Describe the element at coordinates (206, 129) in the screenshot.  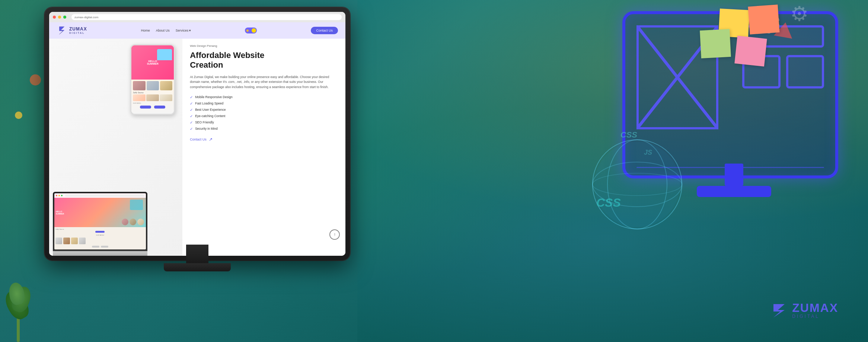
I see `feature-label-6: Security in Mind` at that location.